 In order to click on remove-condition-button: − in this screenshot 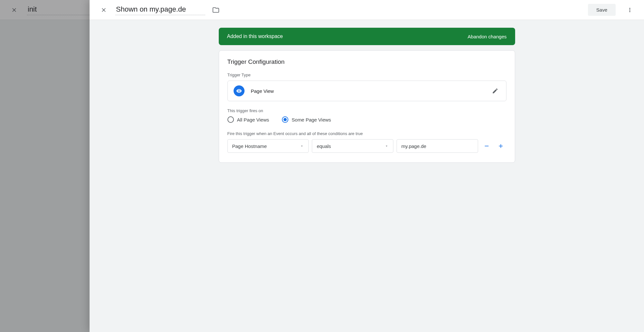, I will do `click(487, 146)`.